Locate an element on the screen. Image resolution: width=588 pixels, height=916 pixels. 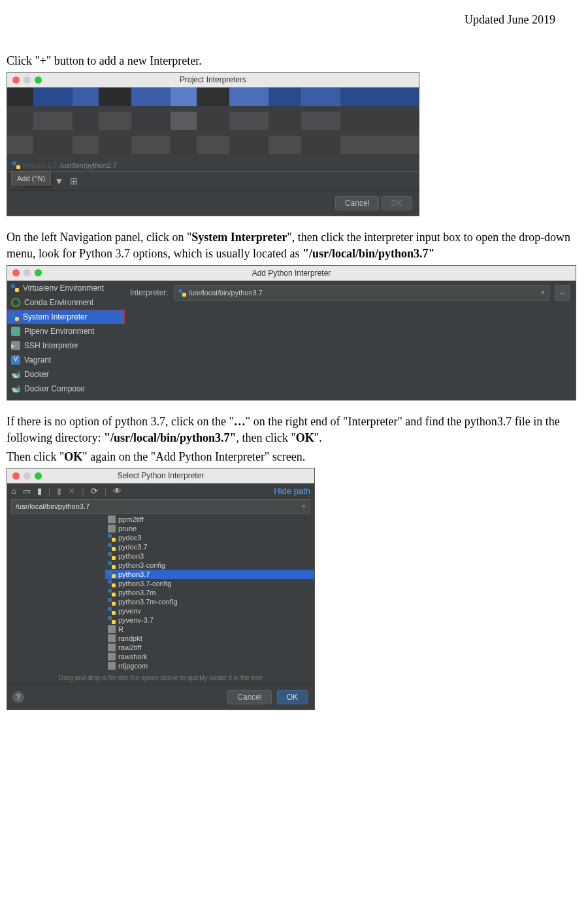
show-hidden-icon: 👁 is located at coordinates (118, 491).